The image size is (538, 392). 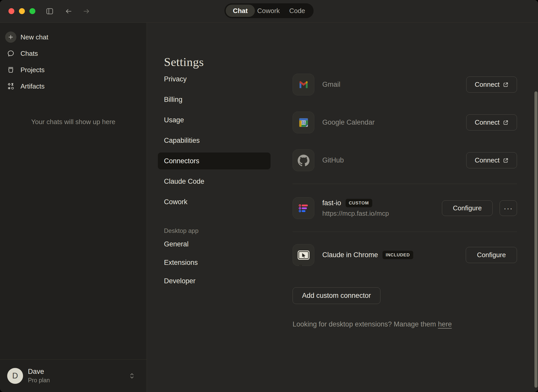 What do you see at coordinates (34, 37) in the screenshot?
I see `sidebar-item-label: New chat` at bounding box center [34, 37].